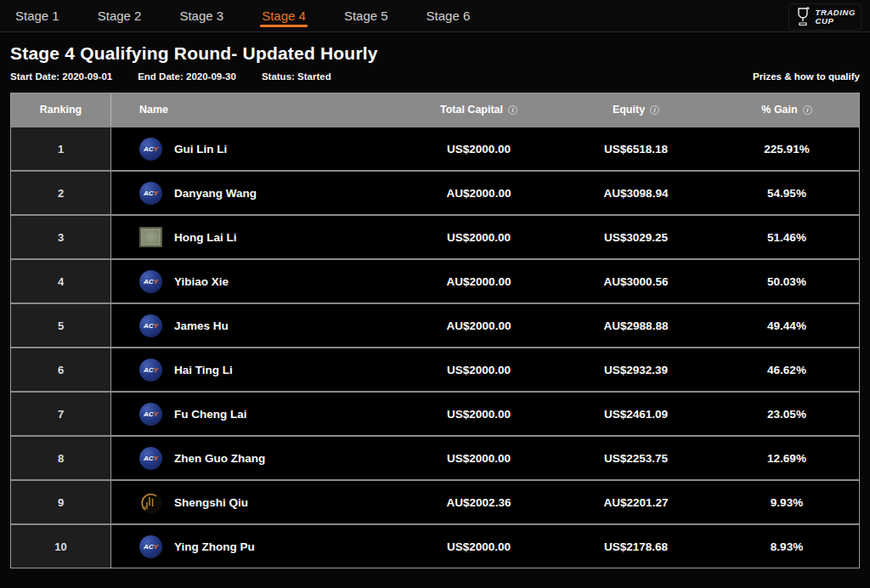  Describe the element at coordinates (787, 414) in the screenshot. I see `gain-cell: 23.05%` at that location.